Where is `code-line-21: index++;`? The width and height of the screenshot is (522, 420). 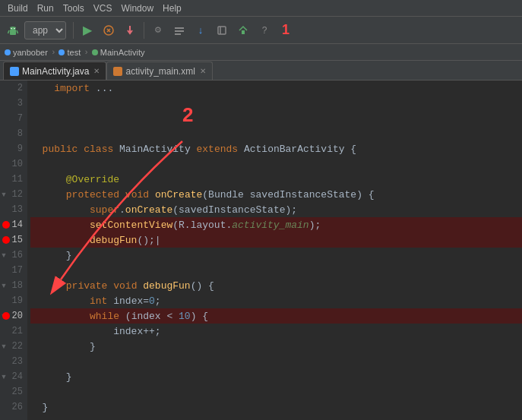 code-line-21: index++; is located at coordinates (277, 331).